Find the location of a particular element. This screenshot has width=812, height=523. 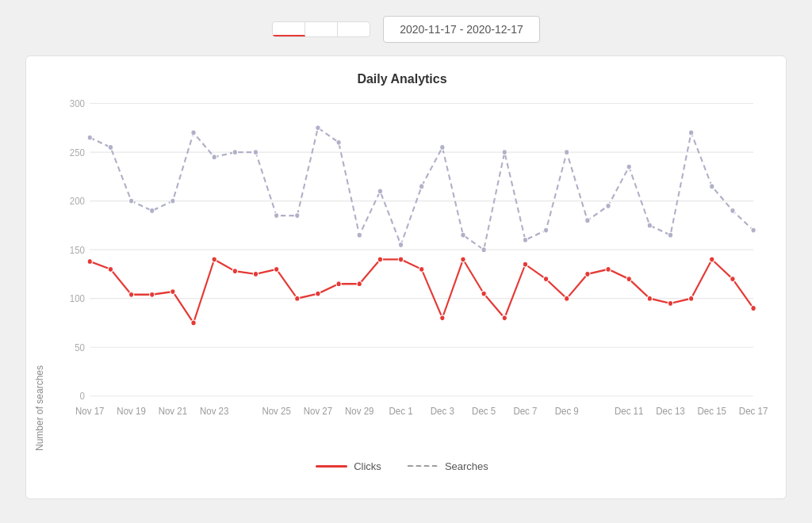

svg-text: 250 is located at coordinates (78, 152).